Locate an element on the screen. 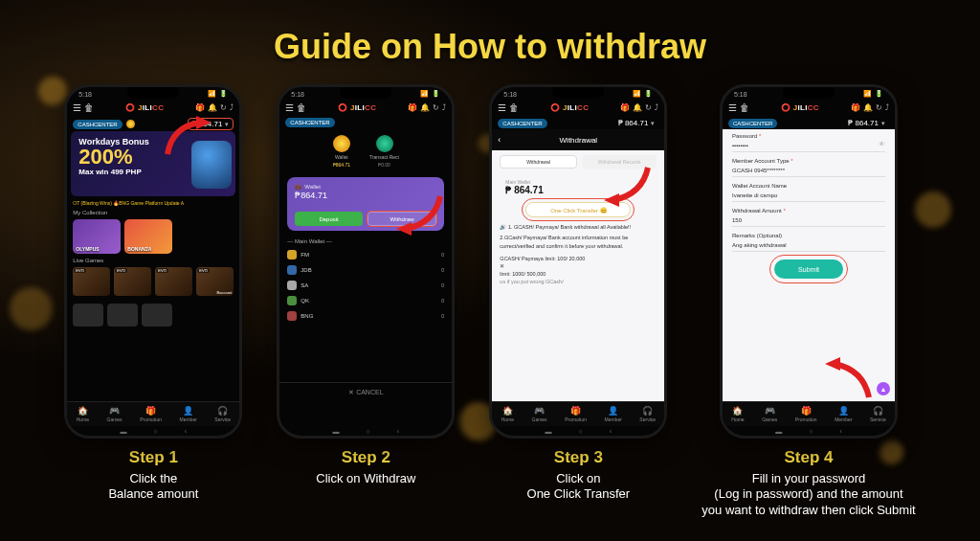 Image resolution: width=980 pixels, height=541 pixels. eye-icon: 👁 is located at coordinates (882, 144).